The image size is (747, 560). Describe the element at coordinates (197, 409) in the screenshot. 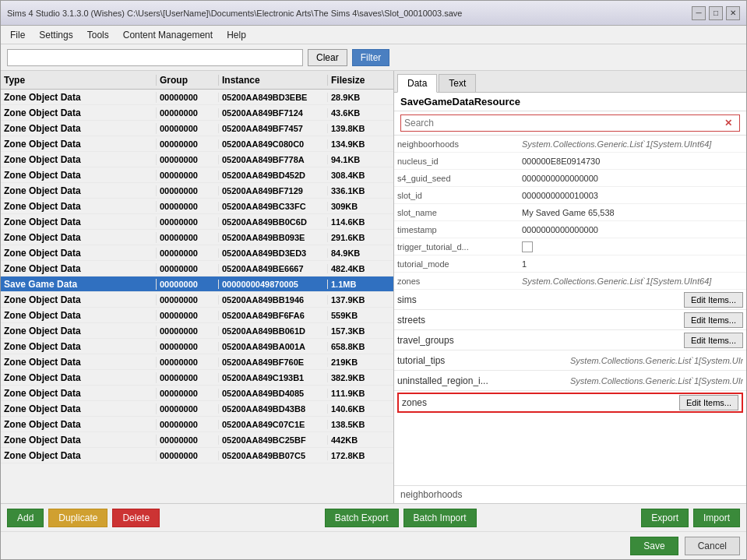

I see `table-row: Zone Object Data 00000000 05200AA849BD43…` at that location.